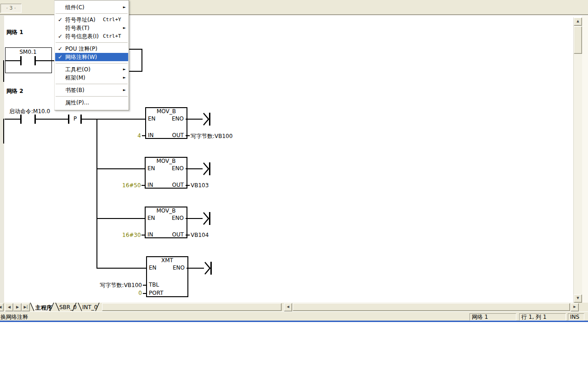 The width and height of the screenshot is (588, 368). I want to click on tabstrip-filler-bar, so click(192, 307).